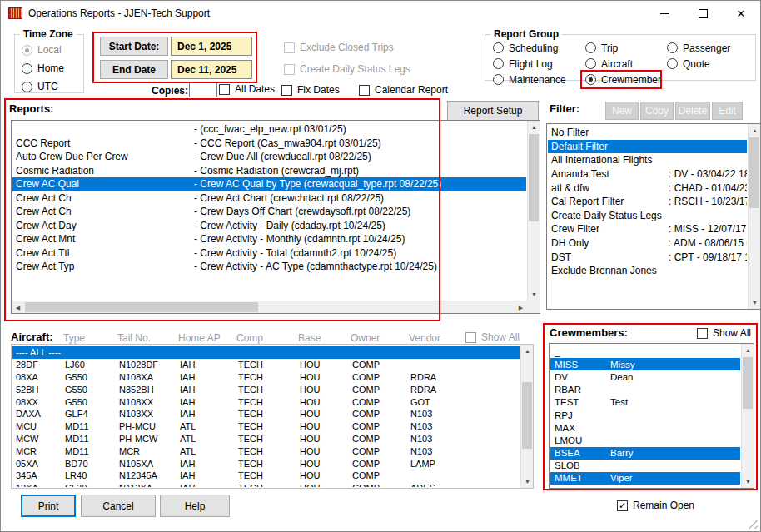 This screenshot has width=761, height=532. Describe the element at coordinates (622, 111) in the screenshot. I see `filter-new-button: New` at that location.